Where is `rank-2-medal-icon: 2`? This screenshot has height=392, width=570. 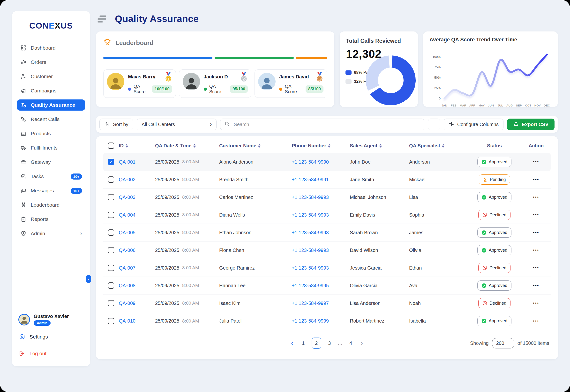
rank-2-medal-icon: 2 is located at coordinates (244, 78).